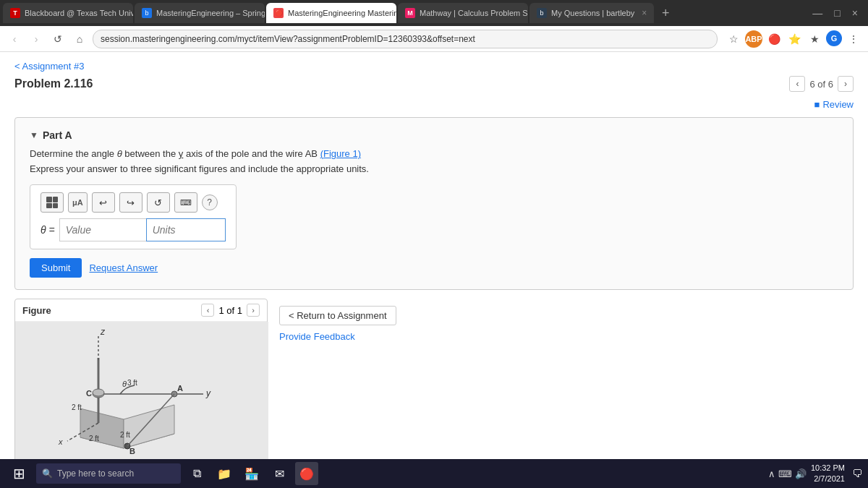 The height and width of the screenshot is (488, 868). I want to click on task-view-button: ⧉, so click(197, 474).